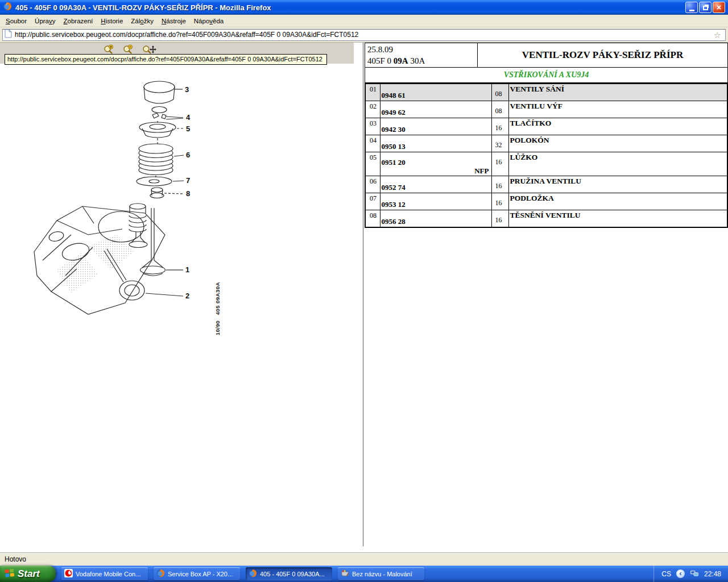  I want to click on url-box: ☆, so click(364, 35).